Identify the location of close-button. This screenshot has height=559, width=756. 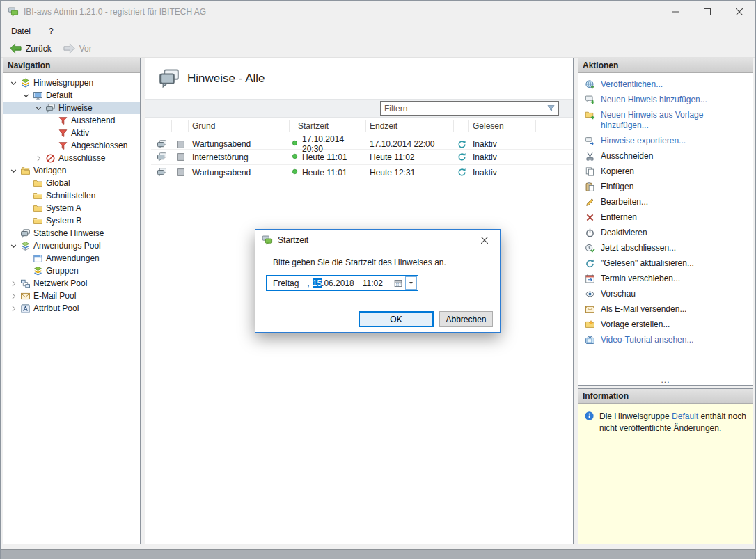
(739, 11).